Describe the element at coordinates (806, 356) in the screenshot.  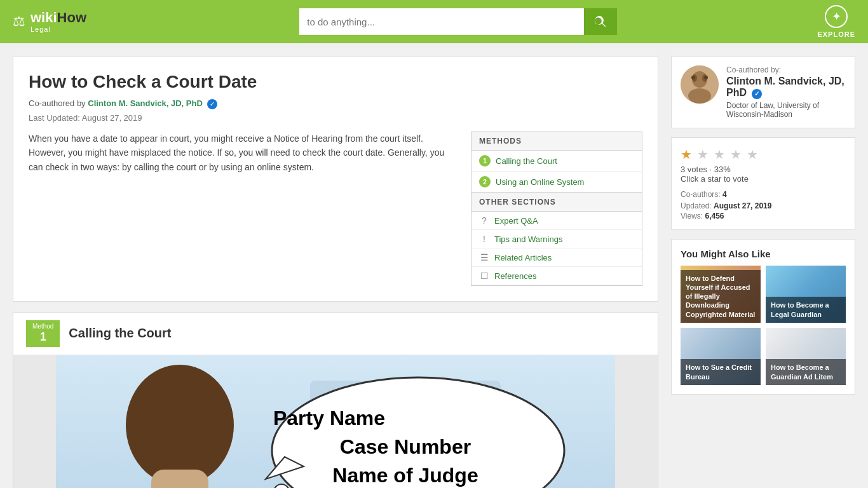
I see `like-card-4: How to Become a Guardian Ad Litem` at that location.